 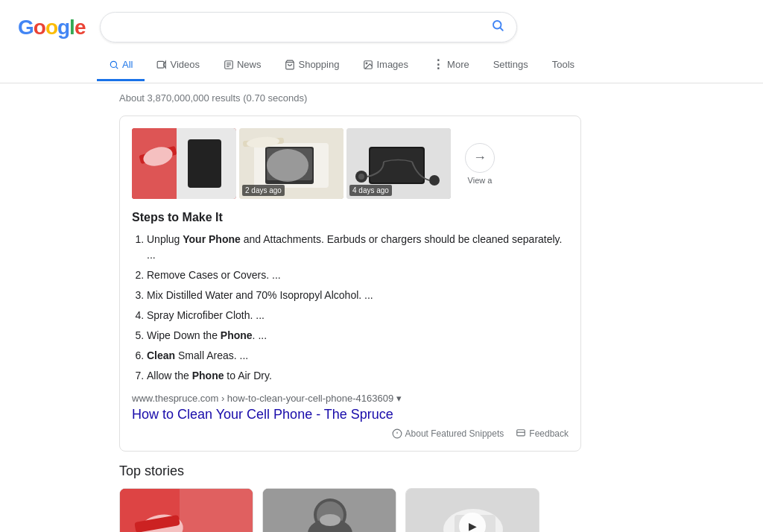 What do you see at coordinates (350, 434) in the screenshot?
I see `snippet-footer: About Featured Snippets Feedback` at bounding box center [350, 434].